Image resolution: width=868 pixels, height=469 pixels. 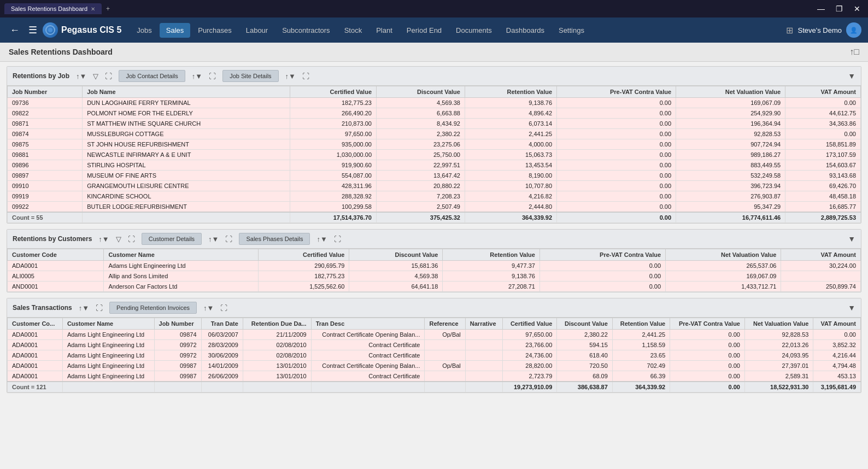 What do you see at coordinates (186, 134) in the screenshot?
I see `table-cell: MUSSLEBURGH COTTAGE` at bounding box center [186, 134].